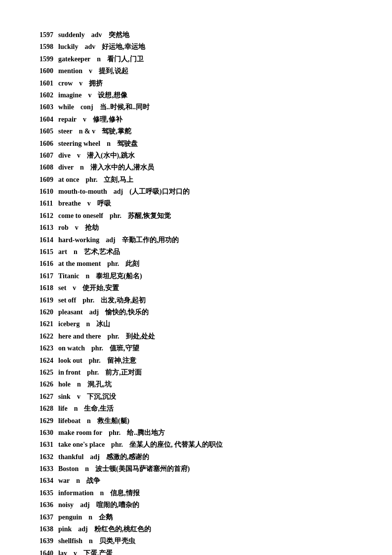 This screenshot has width=392, height=555. I want to click on list-item: 1619set off phr. 出发,动身,起初, so click(196, 300).